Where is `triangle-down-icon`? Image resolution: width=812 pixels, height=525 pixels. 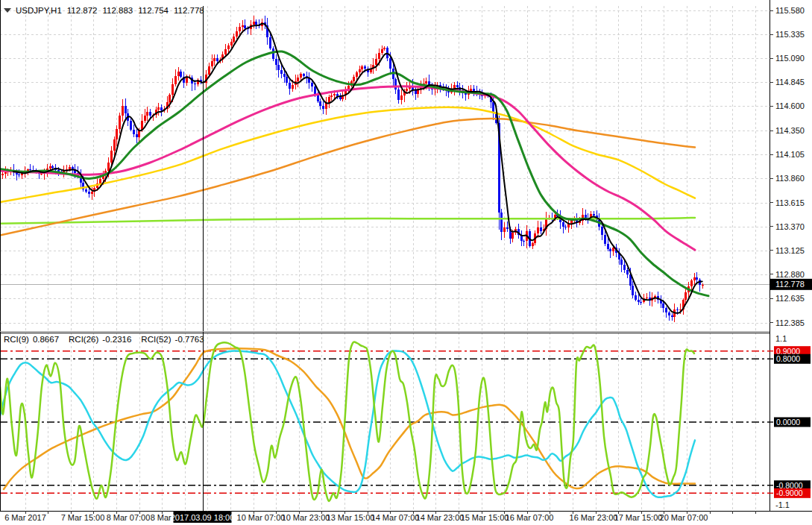
triangle-down-icon is located at coordinates (7, 10).